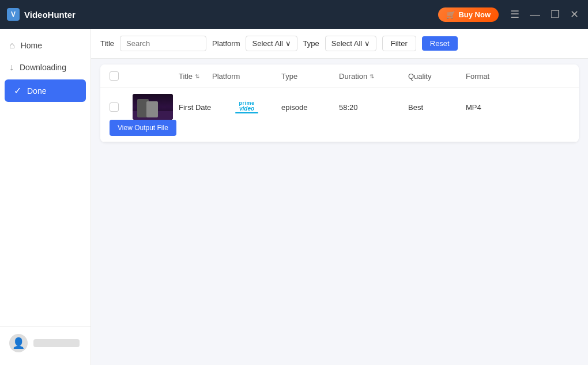  What do you see at coordinates (18, 343) in the screenshot?
I see `avatar: 👤` at bounding box center [18, 343].